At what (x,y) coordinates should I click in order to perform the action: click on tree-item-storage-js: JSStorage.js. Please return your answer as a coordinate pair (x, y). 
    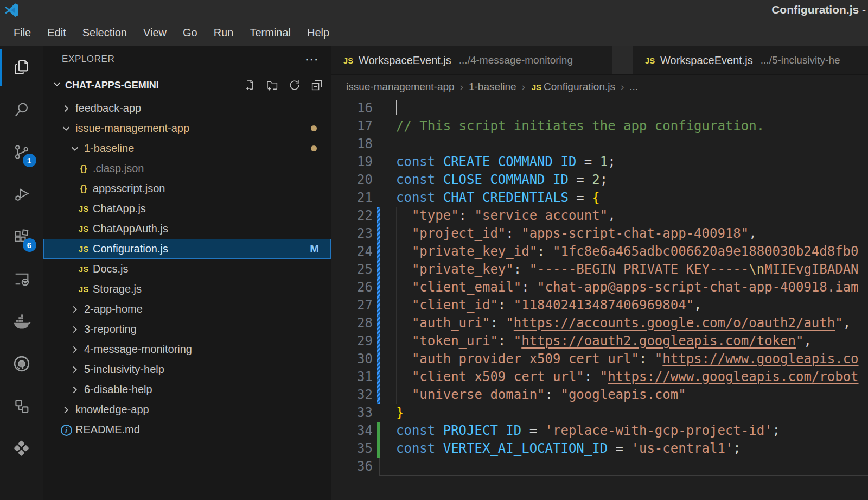
    Looking at the image, I should click on (187, 289).